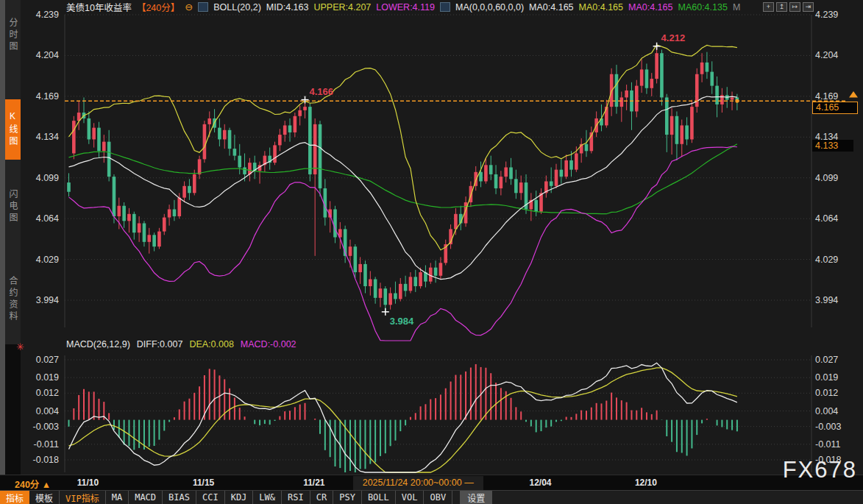 This screenshot has width=863, height=504. What do you see at coordinates (13, 129) in the screenshot?
I see `sidebar-tab-kline-chart: K线图` at bounding box center [13, 129].